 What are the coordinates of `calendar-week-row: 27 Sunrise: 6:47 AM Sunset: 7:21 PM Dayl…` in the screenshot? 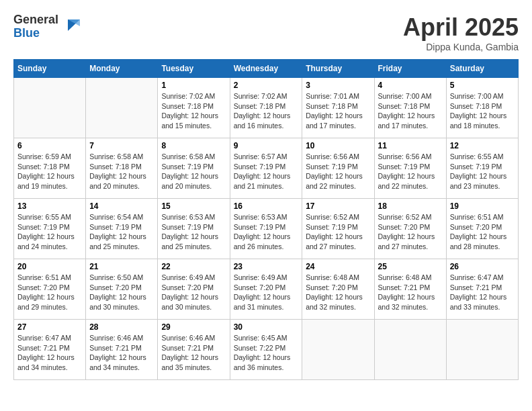 It's located at (266, 350).